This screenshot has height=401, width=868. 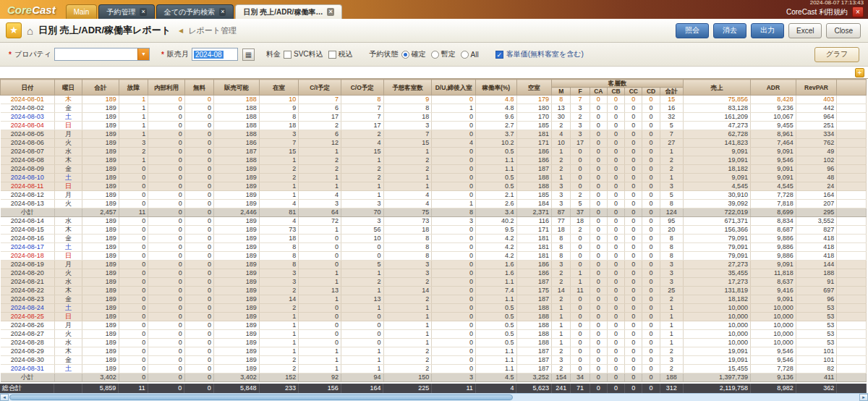 What do you see at coordinates (434, 230) in the screenshot?
I see `table-row: 2024-08-15木189000189731561809.5171182000…` at bounding box center [434, 230].